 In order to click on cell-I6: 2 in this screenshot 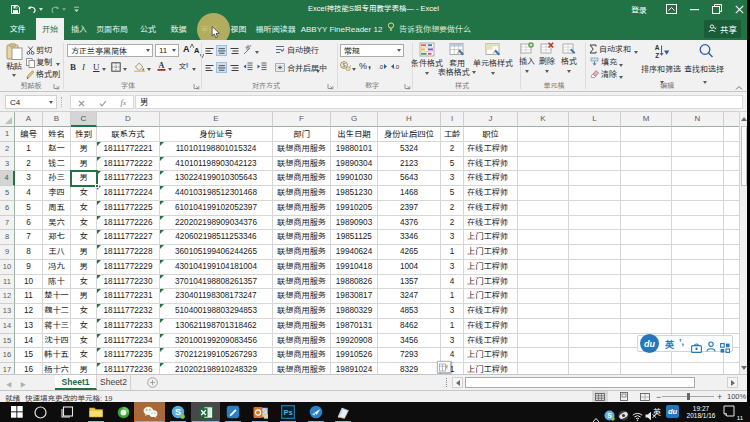, I will do `click(452, 208)`.